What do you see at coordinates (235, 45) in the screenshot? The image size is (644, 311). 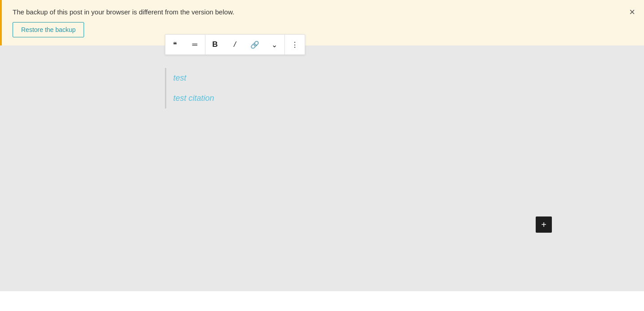 I see `italic-button: /` at bounding box center [235, 45].